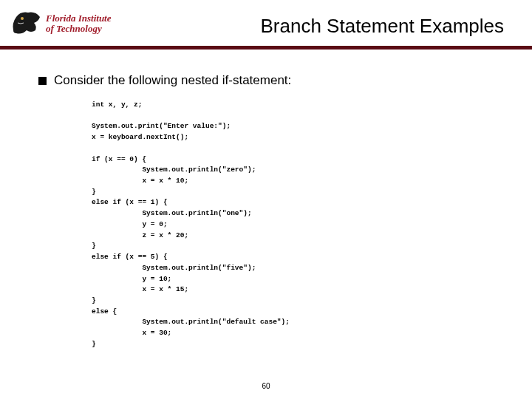 Image resolution: width=532 pixels, height=399 pixels. Describe the element at coordinates (78, 24) in the screenshot. I see `logo-text: Florida Institute of Technology` at that location.